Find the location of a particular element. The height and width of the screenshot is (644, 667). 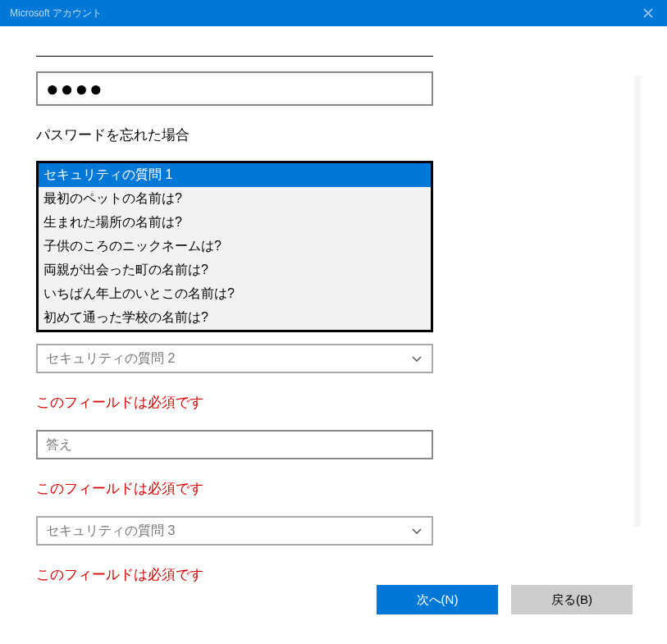

divider is located at coordinates (235, 56).